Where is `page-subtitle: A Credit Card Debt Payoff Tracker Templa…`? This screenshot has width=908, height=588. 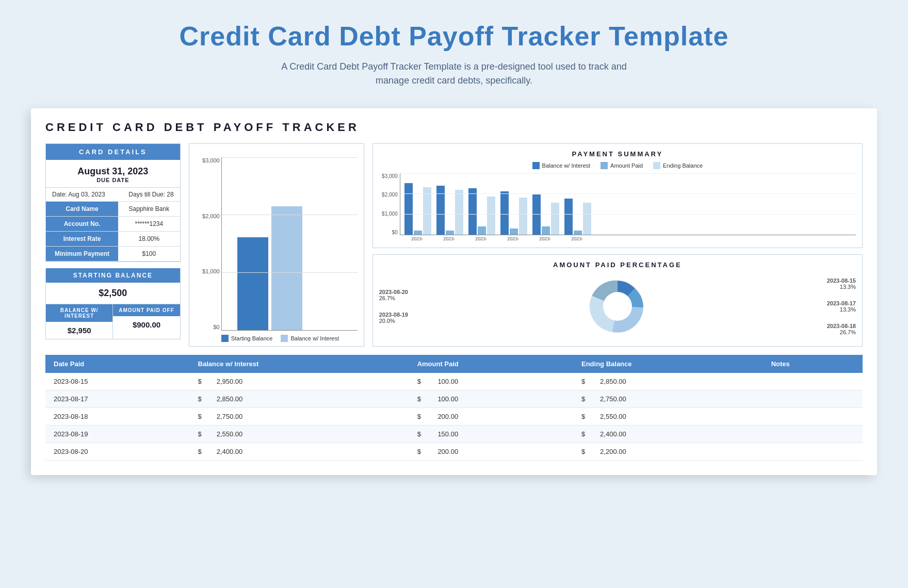
page-subtitle: A Credit Card Debt Payoff Tracker Templa… is located at coordinates (454, 74).